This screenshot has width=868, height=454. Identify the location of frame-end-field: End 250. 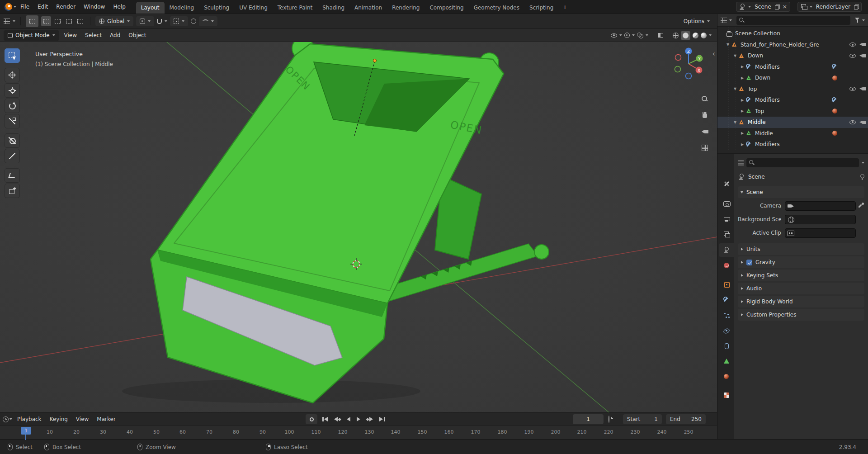
(686, 419).